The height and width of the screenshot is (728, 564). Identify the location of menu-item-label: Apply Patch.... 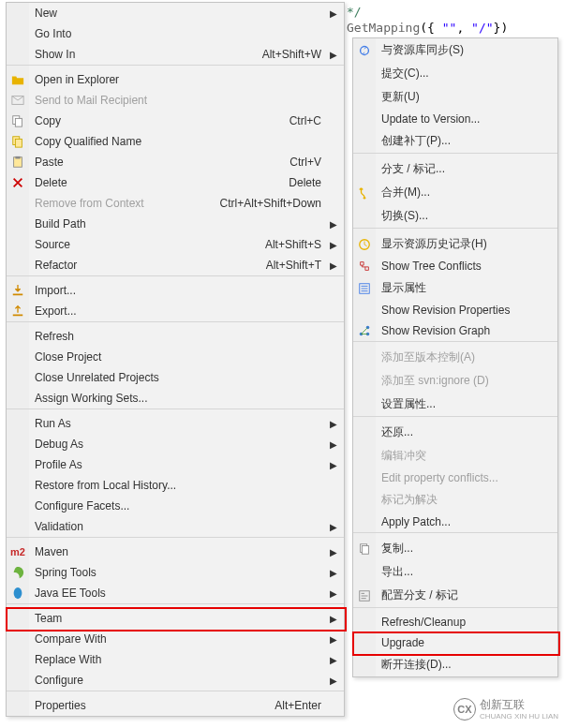
(453, 523).